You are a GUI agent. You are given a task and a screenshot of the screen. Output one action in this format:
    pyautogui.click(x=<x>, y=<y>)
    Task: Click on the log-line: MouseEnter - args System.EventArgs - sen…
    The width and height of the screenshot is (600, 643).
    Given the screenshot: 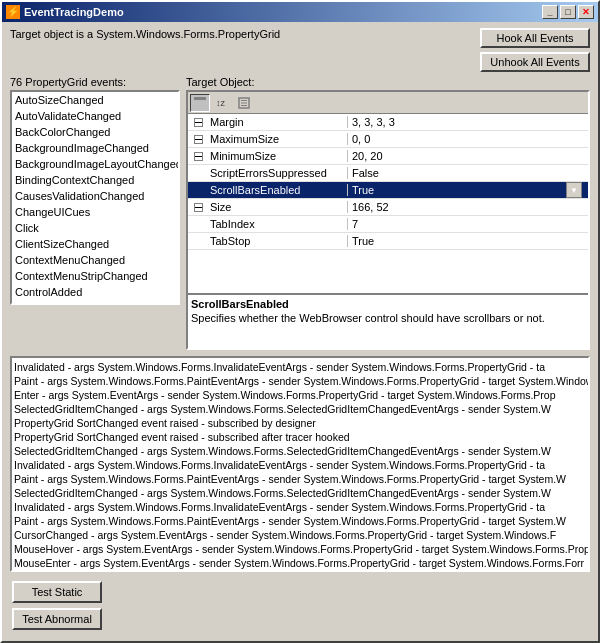 What is the action you would take?
    pyautogui.click(x=300, y=563)
    